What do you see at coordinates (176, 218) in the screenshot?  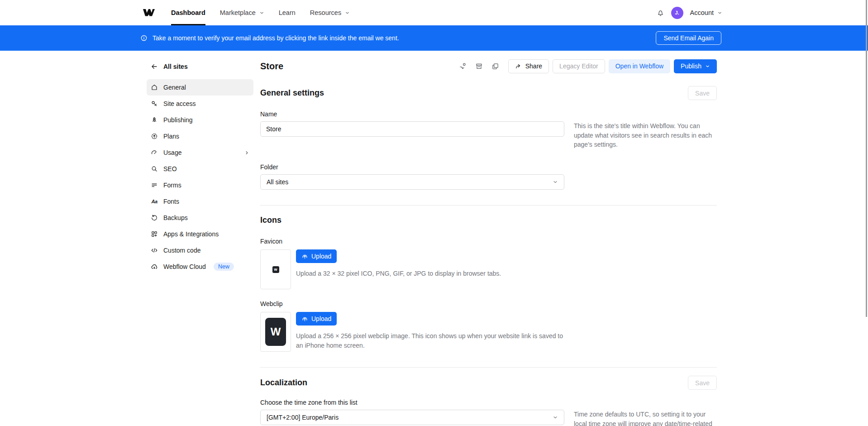 I see `sidebar-item-label: Backups` at bounding box center [176, 218].